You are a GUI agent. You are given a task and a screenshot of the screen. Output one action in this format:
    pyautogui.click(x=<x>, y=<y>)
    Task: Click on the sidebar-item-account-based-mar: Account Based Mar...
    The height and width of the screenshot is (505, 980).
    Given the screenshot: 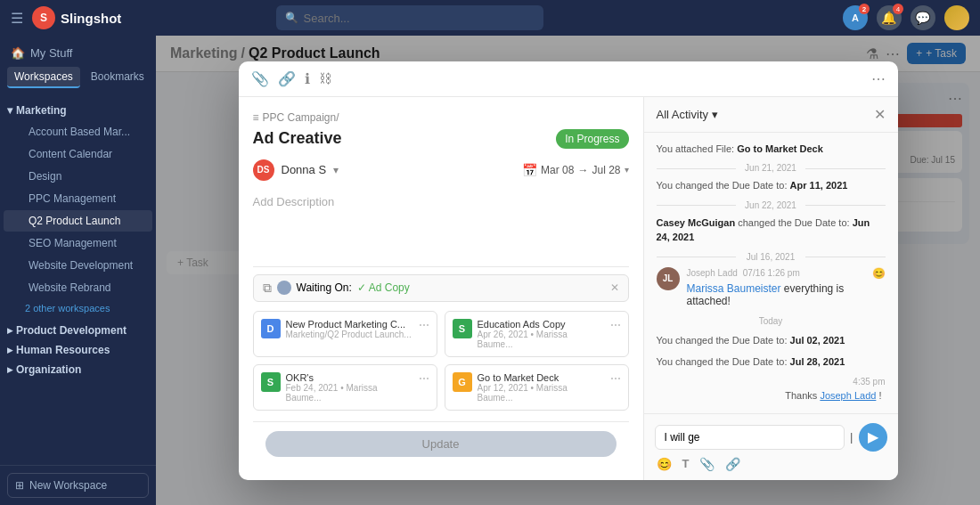 What is the action you would take?
    pyautogui.click(x=78, y=132)
    